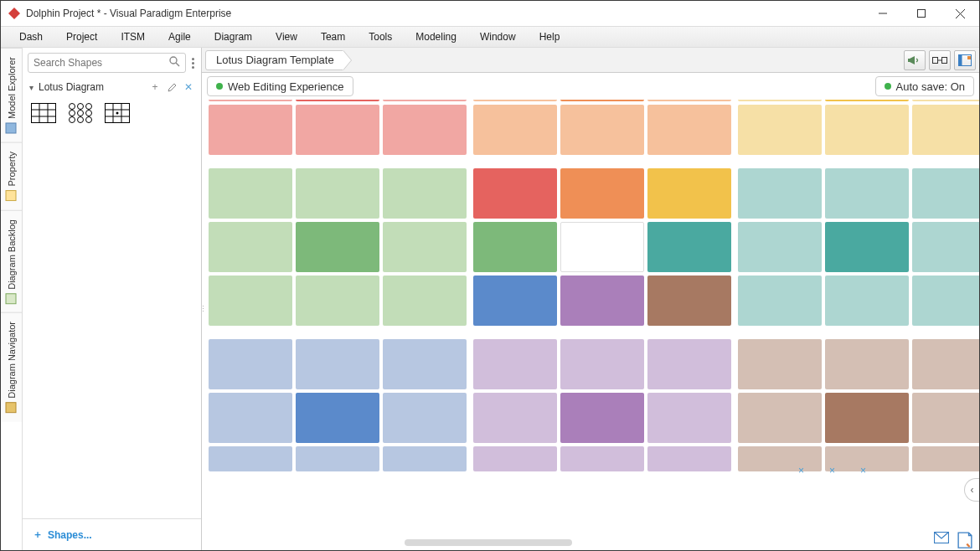 The width and height of the screenshot is (980, 551). Describe the element at coordinates (203, 309) in the screenshot. I see `splitter-handle: ⋮` at that location.